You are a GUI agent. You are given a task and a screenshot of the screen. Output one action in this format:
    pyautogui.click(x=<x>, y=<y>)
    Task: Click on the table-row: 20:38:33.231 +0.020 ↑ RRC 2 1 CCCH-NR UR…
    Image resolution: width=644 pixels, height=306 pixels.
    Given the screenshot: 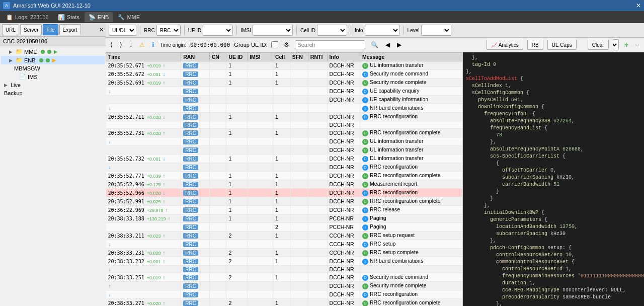 What is the action you would take?
    pyautogui.click(x=284, y=253)
    